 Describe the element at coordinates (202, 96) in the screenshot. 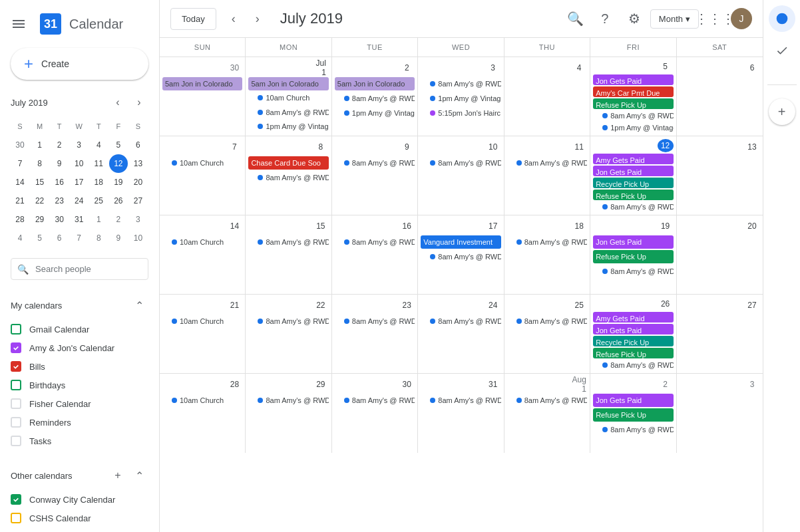

I see `cal-cell-0-0: 305am Jon in Colorado` at that location.